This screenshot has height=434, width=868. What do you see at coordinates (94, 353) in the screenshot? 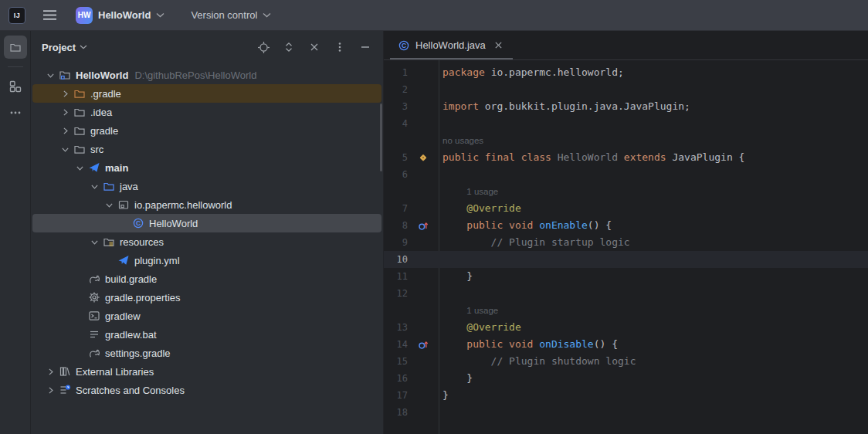
I see `gradle-icon` at bounding box center [94, 353].